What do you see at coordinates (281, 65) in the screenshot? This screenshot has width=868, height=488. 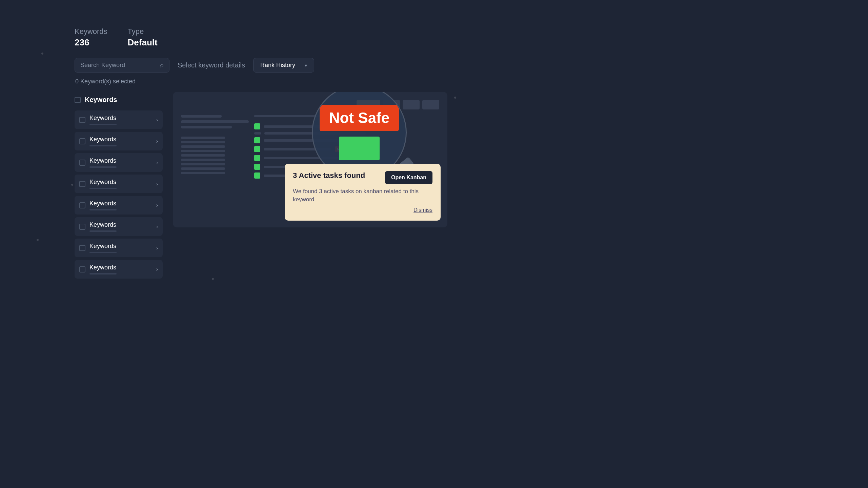 I see `dropdown-value: Rank History` at bounding box center [281, 65].